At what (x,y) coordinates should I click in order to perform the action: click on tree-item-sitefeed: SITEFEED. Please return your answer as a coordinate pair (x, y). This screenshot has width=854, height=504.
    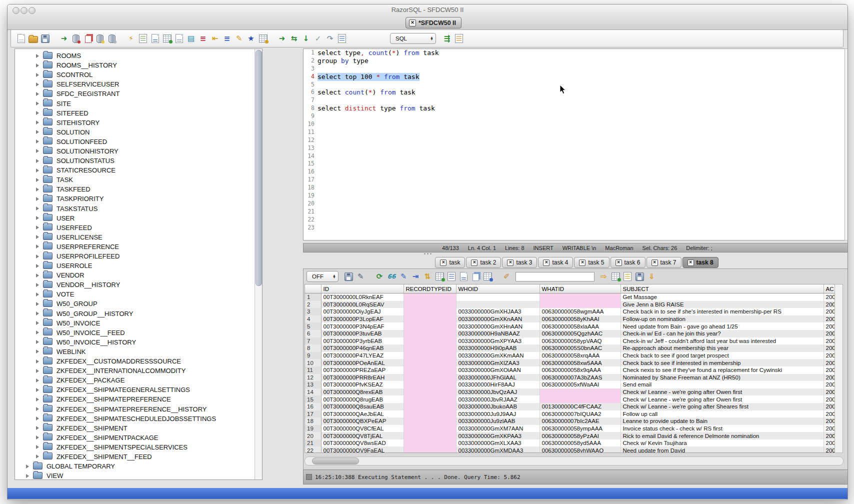
    Looking at the image, I should click on (138, 113).